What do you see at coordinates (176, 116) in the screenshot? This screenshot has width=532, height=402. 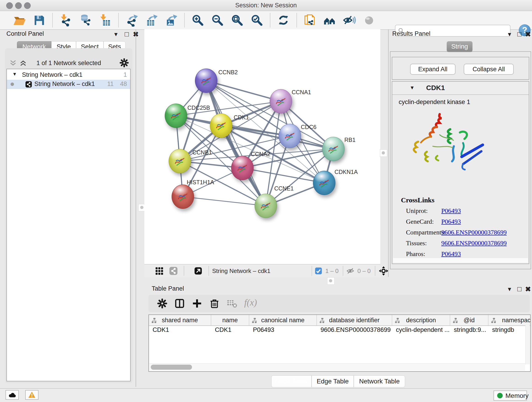 I see `node-cdc25b` at bounding box center [176, 116].